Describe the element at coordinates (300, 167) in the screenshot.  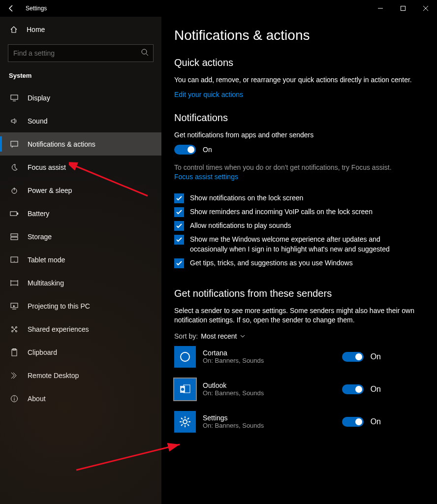
I see `focus-assist-hint: To control times when you do or don't ge…` at that location.